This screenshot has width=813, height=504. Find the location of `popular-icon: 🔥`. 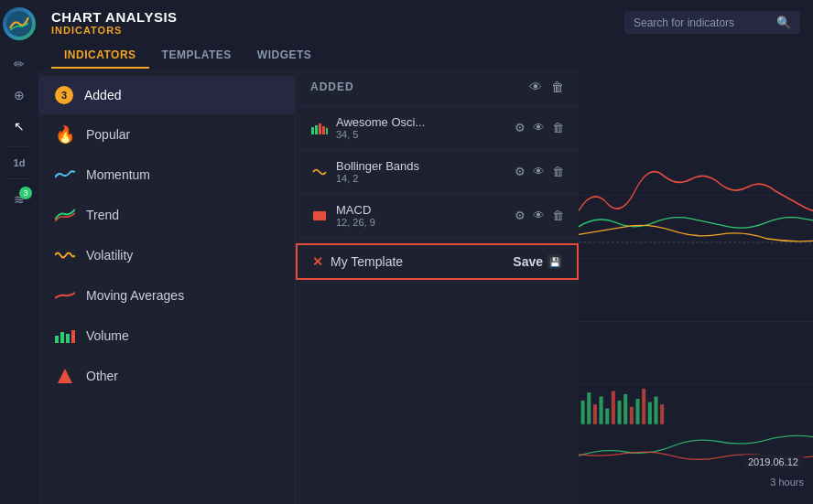

popular-icon: 🔥 is located at coordinates (65, 134).